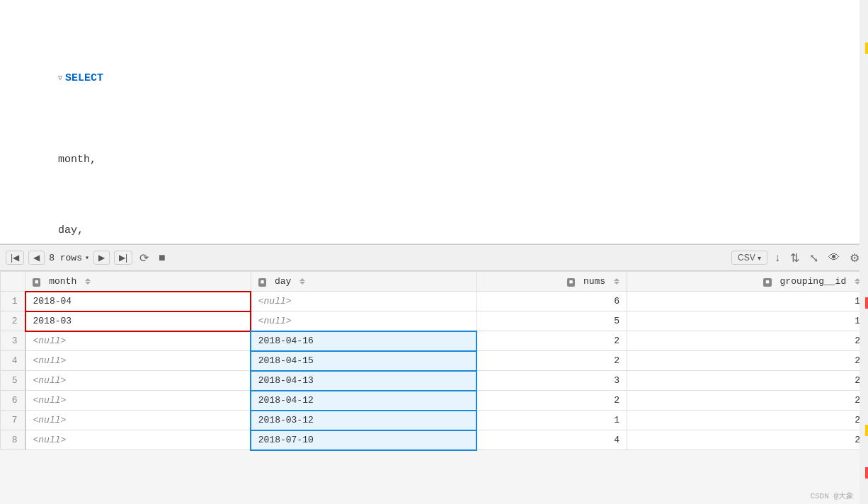 Image resolution: width=868 pixels, height=504 pixels. Describe the element at coordinates (364, 282) in the screenshot. I see `col-header-day: ■ day` at that location.